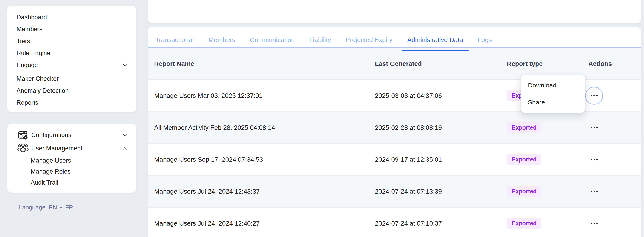 This screenshot has width=644, height=237. Describe the element at coordinates (32, 208) in the screenshot. I see `language-label: Language` at that location.